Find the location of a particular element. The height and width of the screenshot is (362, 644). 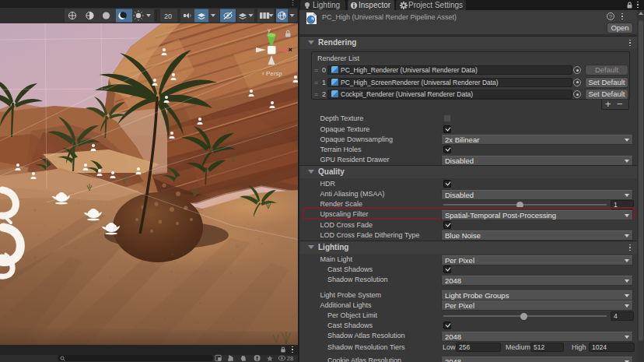

svg-text: ‹ Persp is located at coordinates (272, 73).